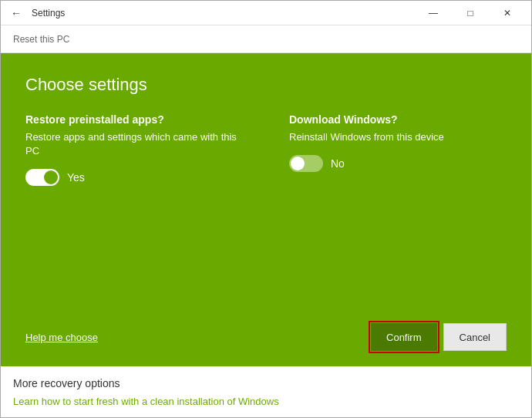  What do you see at coordinates (433, 13) in the screenshot?
I see `minimize-button: —` at bounding box center [433, 13].